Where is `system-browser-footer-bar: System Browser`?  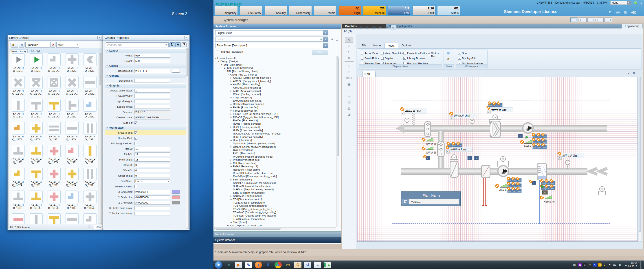
system-browser-footer-bar: System Browser is located at coordinates (278, 240).